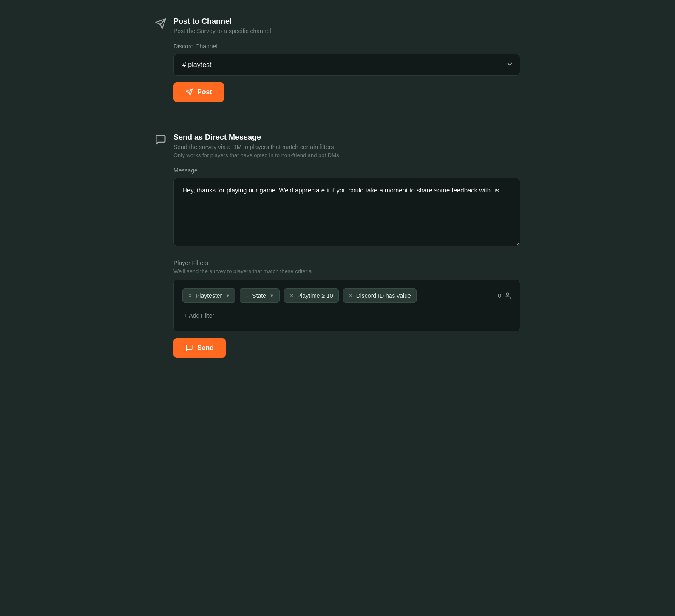  What do you see at coordinates (260, 296) in the screenshot?
I see `filter-tag-state: + State ▼` at bounding box center [260, 296].